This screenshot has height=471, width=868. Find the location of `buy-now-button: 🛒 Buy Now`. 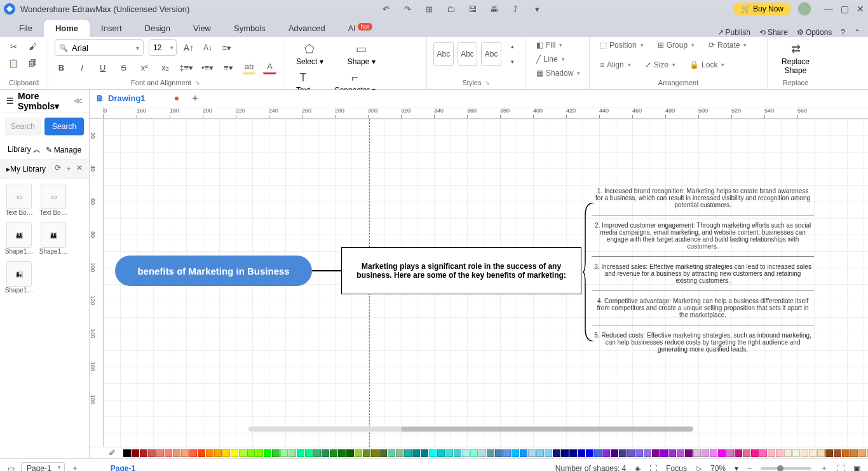

buy-now-button: 🛒 Buy Now is located at coordinates (763, 9).